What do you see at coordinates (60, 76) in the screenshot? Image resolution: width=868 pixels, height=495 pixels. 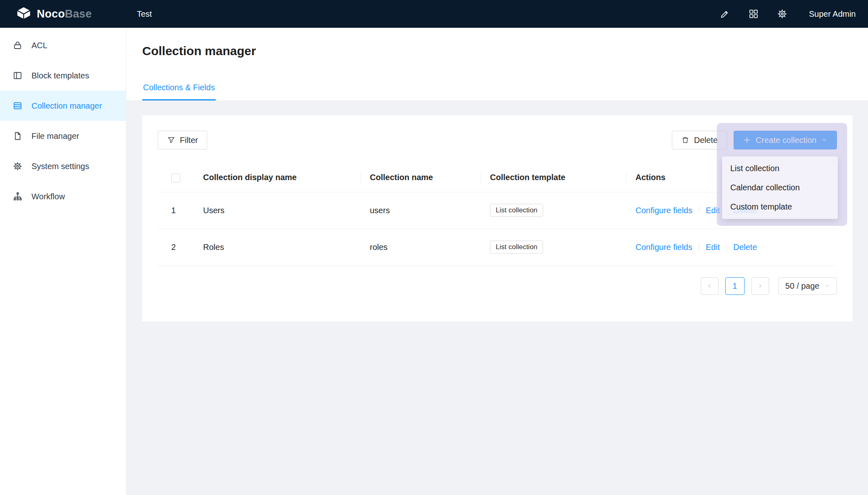 I see `sidebar-item-label: Block templates` at bounding box center [60, 76].